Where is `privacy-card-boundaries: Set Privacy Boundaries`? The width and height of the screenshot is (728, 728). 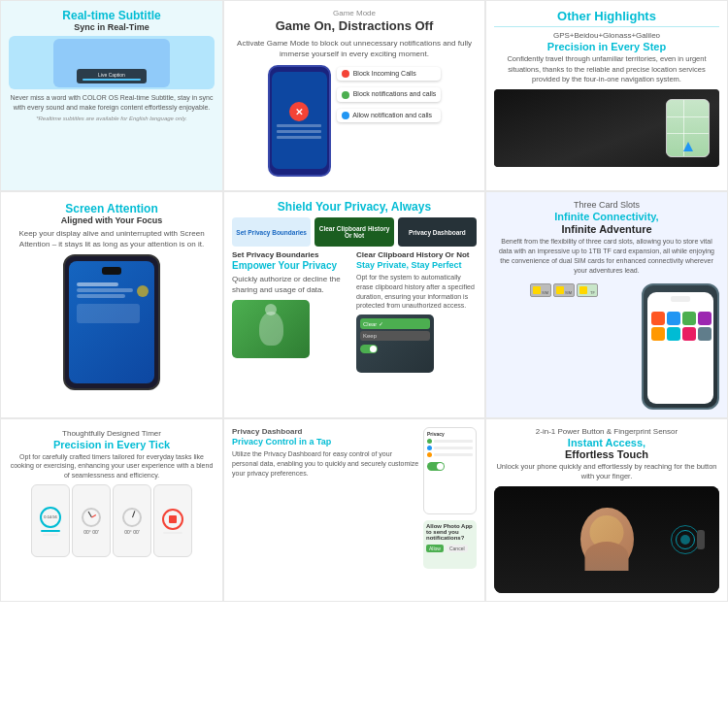 privacy-card-boundaries: Set Privacy Boundaries is located at coordinates (272, 232).